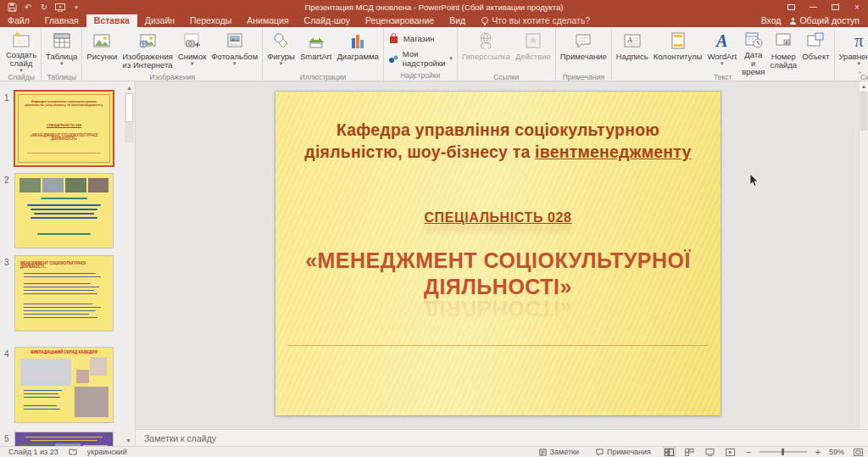 The image size is (868, 457). Describe the element at coordinates (754, 180) in the screenshot. I see `mouse-cursor` at that location.